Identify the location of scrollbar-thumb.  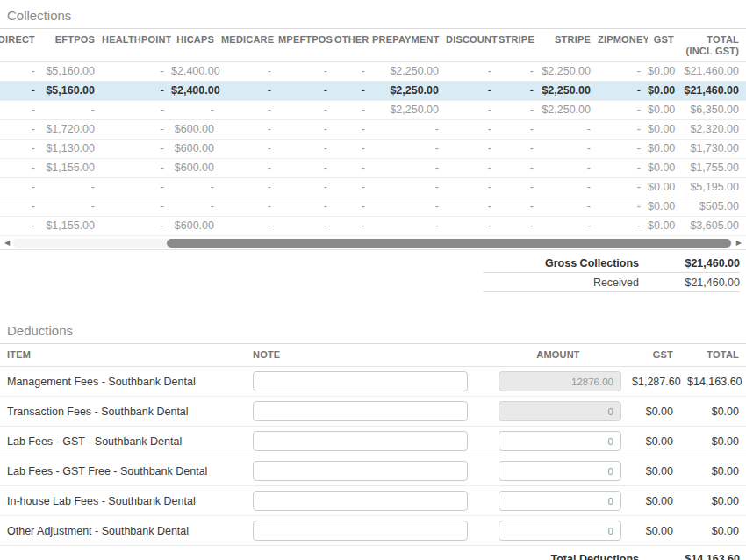
(449, 243).